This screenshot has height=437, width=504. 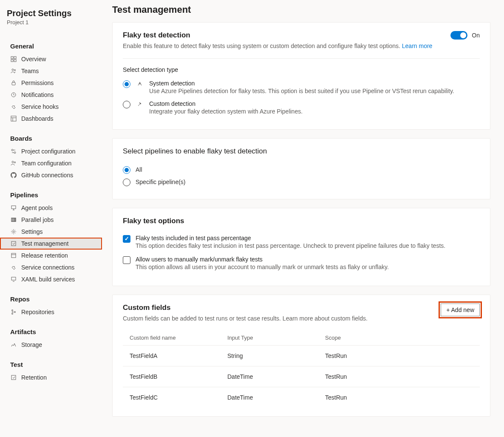 What do you see at coordinates (127, 170) in the screenshot?
I see `radio-all` at bounding box center [127, 170].